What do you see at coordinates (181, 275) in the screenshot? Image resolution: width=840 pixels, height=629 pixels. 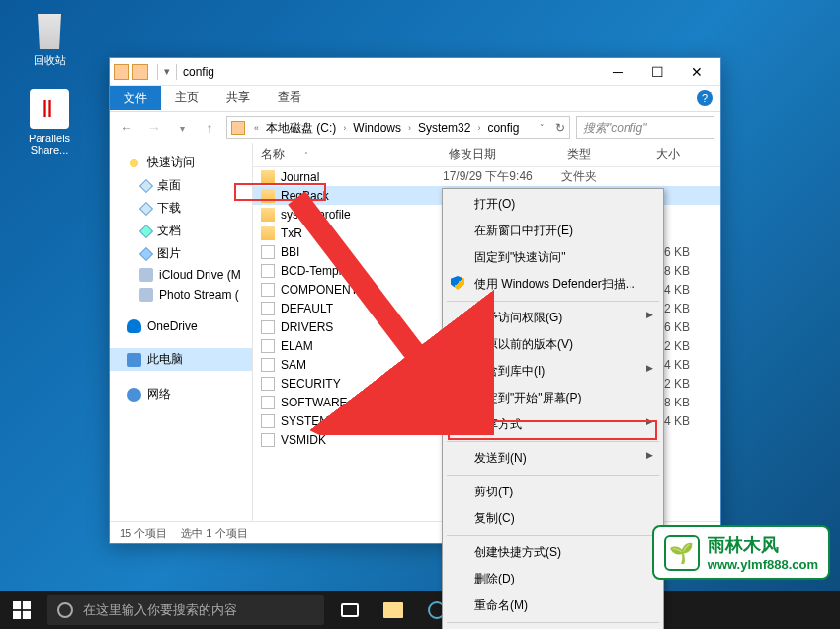 I see `sidebar-icloud: iCloud Drive (M` at bounding box center [181, 275].